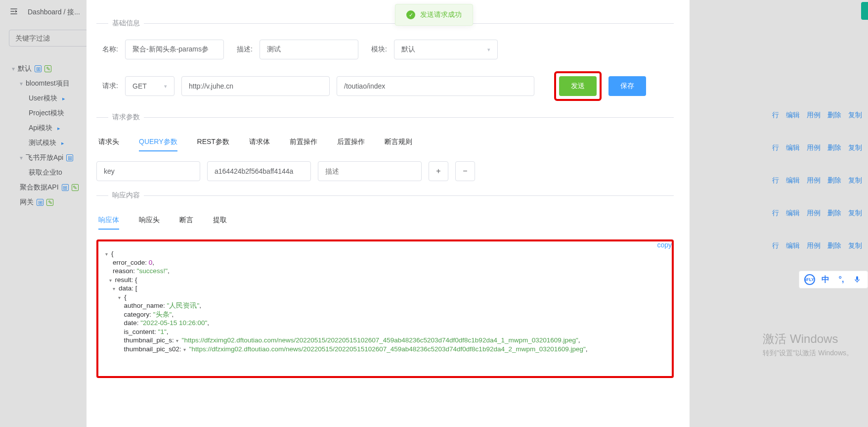 This screenshot has width=868, height=427. What do you see at coordinates (242, 49) in the screenshot?
I see `label-desc: 描述:` at bounding box center [242, 49].